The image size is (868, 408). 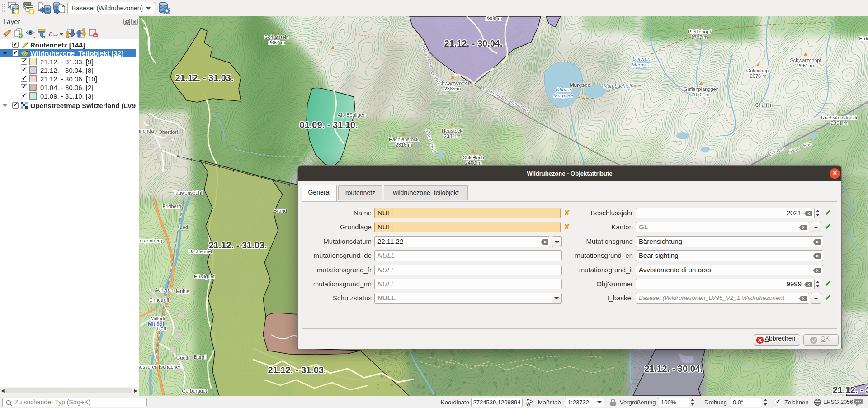 What do you see at coordinates (641, 59) in the screenshot?
I see `svg-text: Unteren` at bounding box center [641, 59].